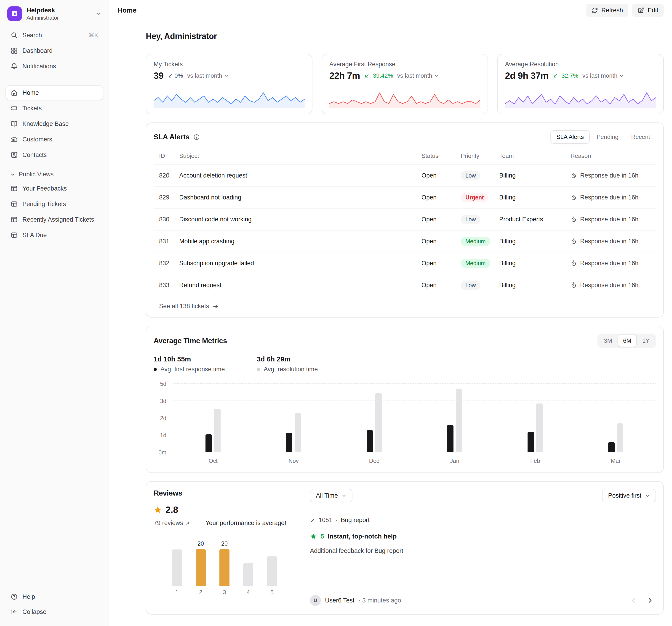 Image resolution: width=672 pixels, height=626 pixels. What do you see at coordinates (653, 10) in the screenshot?
I see `edit-label: Edit` at bounding box center [653, 10].